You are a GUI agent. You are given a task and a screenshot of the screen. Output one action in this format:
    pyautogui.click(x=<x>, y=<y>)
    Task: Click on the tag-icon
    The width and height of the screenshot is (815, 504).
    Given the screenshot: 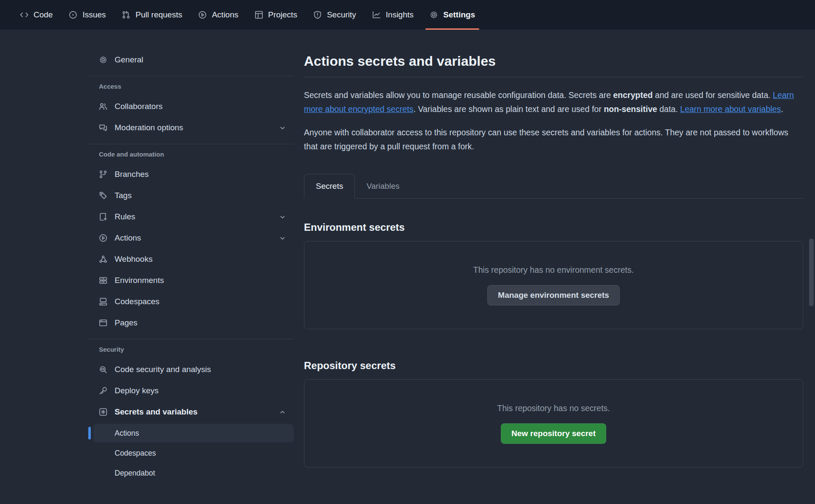 What is the action you would take?
    pyautogui.click(x=103, y=196)
    